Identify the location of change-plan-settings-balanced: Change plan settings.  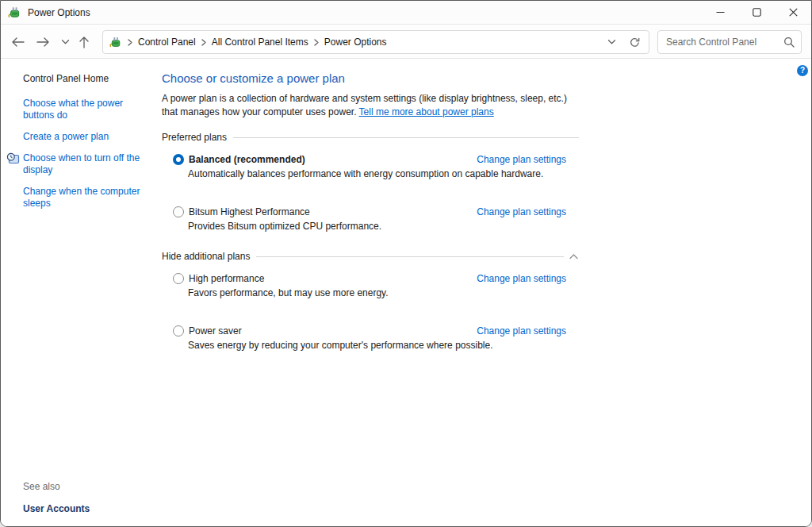
(522, 160).